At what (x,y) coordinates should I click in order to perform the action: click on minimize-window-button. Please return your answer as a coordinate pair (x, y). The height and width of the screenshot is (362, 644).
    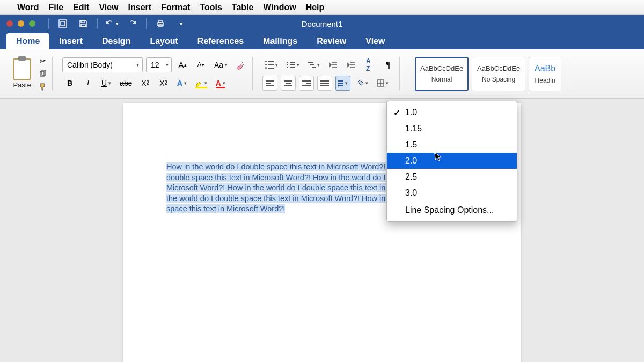
    Looking at the image, I should click on (21, 24).